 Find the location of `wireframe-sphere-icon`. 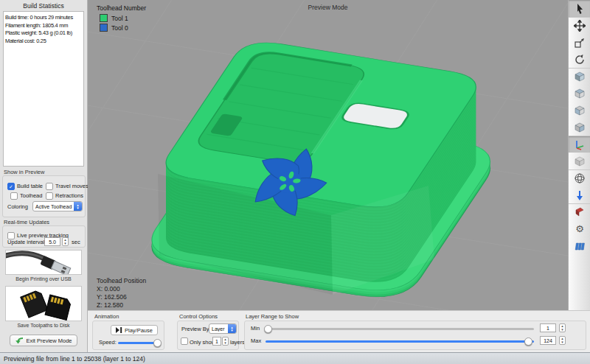

wireframe-sphere-icon is located at coordinates (580, 178).